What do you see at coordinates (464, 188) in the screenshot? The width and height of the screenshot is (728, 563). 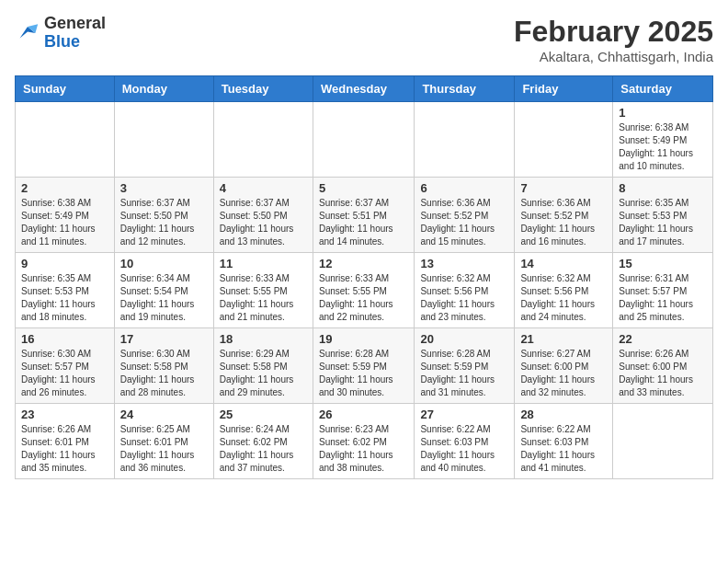 I see `day-number: 6` at bounding box center [464, 188].